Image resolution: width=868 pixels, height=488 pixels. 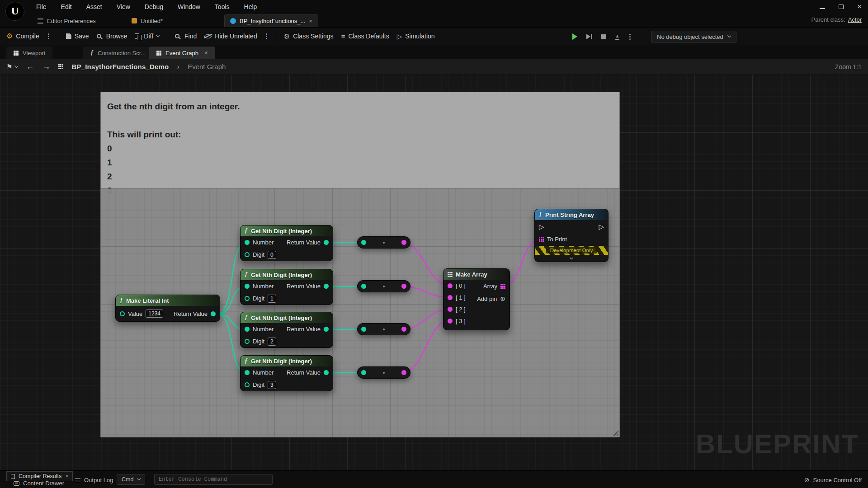 I want to click on source-control-button: ⊘ Source Control Off, so click(x=833, y=480).